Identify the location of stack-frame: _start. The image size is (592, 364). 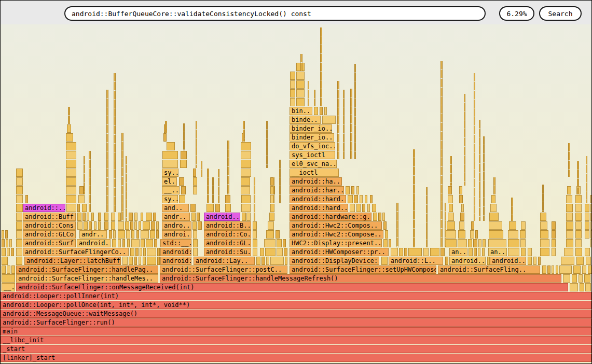
(296, 349).